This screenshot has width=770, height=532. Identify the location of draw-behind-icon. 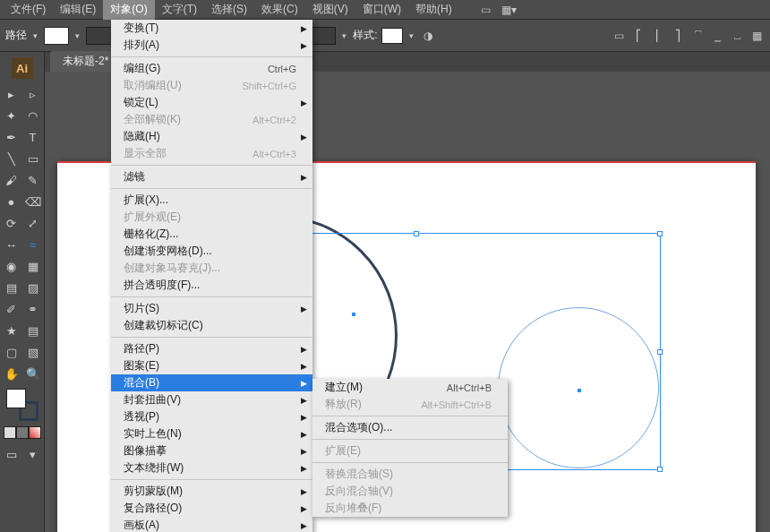
(22, 433).